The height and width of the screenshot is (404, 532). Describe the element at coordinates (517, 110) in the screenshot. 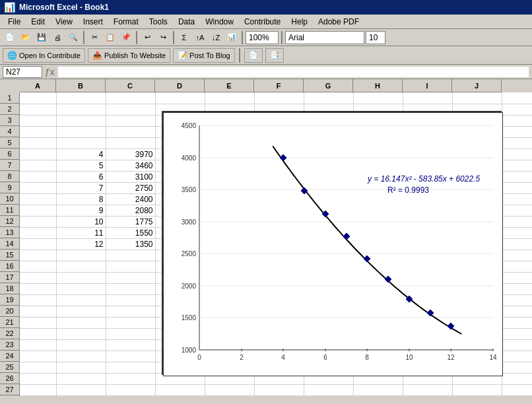

I see `cell-K2` at that location.